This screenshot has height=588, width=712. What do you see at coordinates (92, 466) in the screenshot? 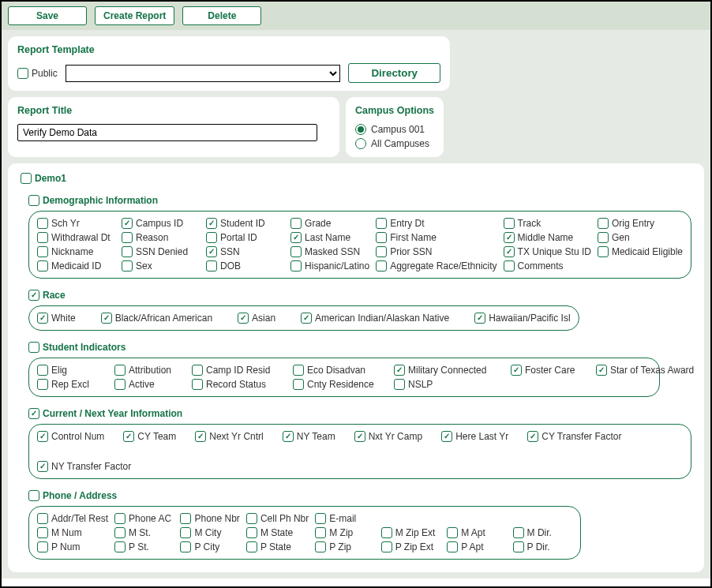
I see `option-label: NY Transfer Factor` at bounding box center [92, 466].